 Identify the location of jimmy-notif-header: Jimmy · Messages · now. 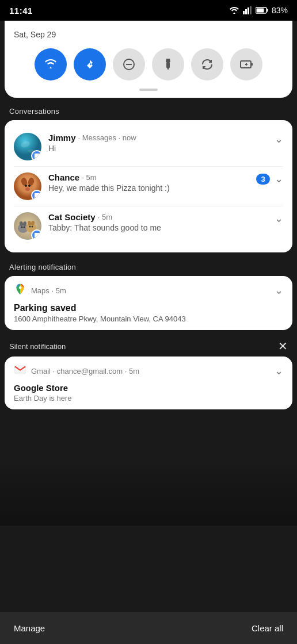
(166, 138).